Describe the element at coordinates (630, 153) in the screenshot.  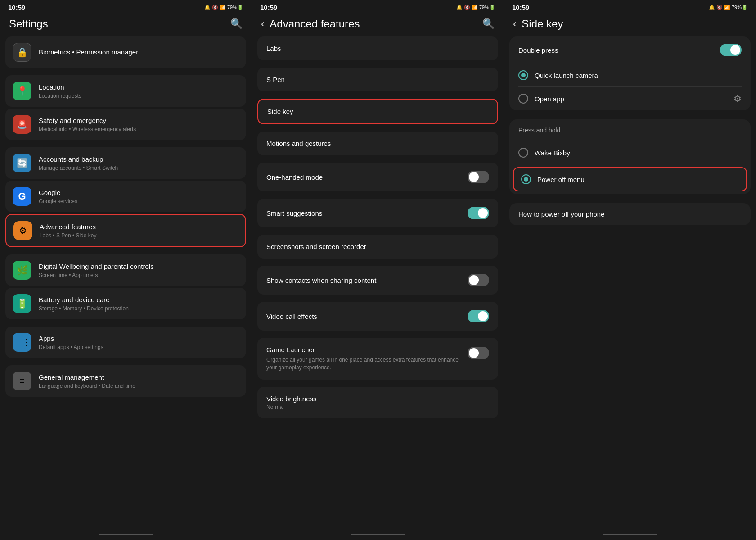
I see `wake-bixby-row: Wake Bixby` at that location.